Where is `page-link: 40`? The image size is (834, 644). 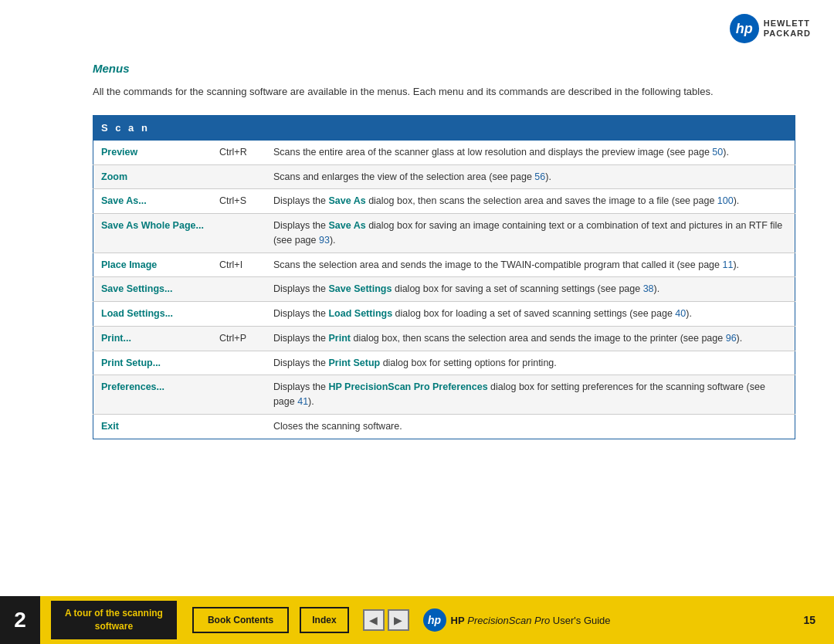 page-link: 40 is located at coordinates (680, 314).